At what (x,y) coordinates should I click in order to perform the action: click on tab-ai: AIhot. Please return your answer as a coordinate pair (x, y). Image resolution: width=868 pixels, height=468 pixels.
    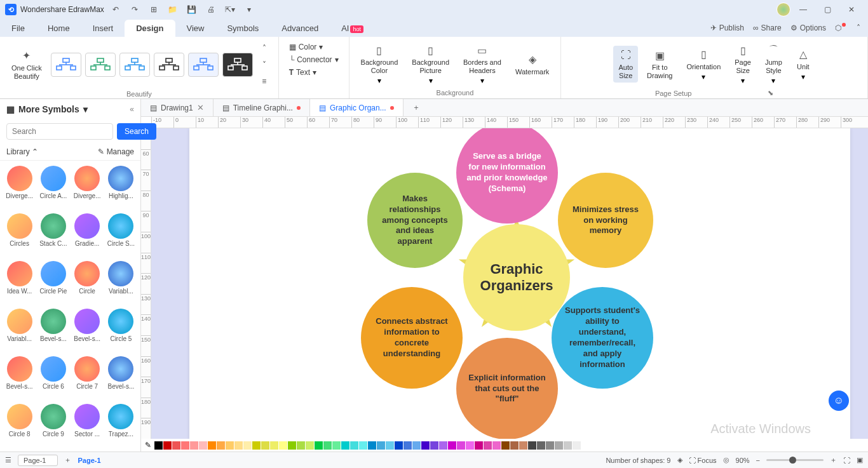
    Looking at the image, I should click on (352, 28).